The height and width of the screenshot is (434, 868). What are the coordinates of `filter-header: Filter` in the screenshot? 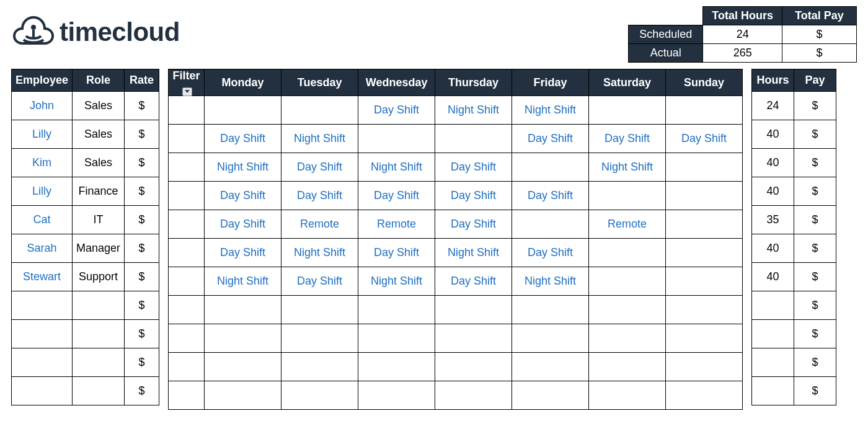 It's located at (187, 83).